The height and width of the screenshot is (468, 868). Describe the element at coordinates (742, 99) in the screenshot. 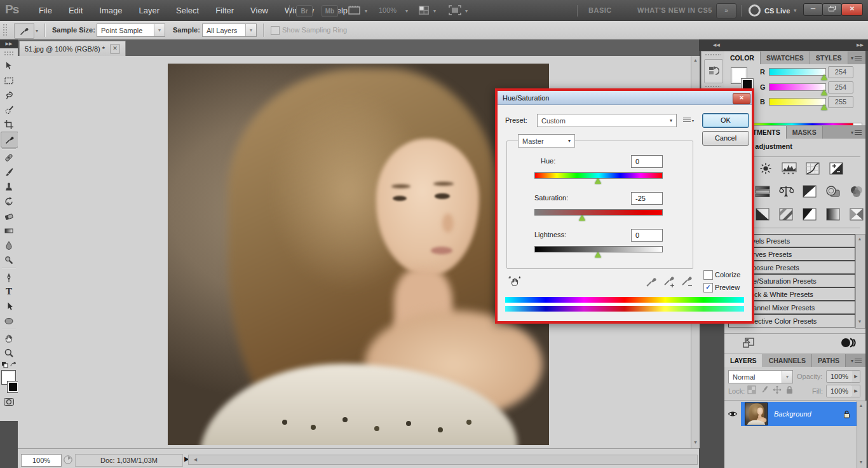

I see `dialog-close-button: ✕` at that location.